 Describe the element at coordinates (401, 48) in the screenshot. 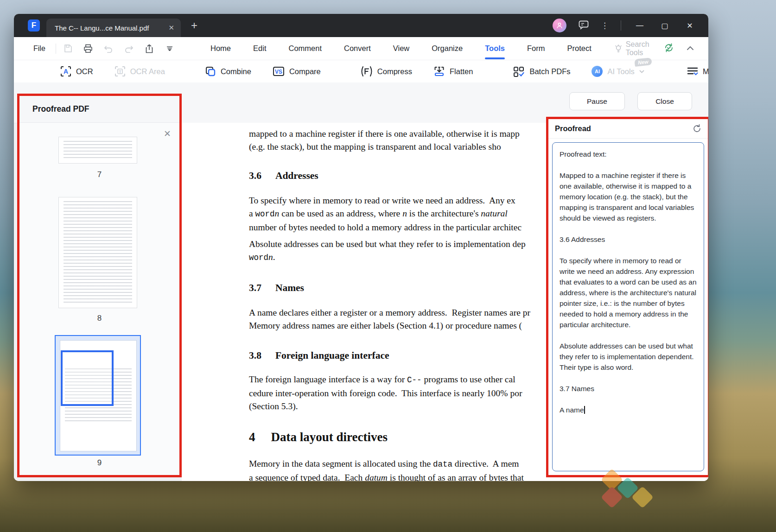

I see `menu-items: Home Edit Comment Convert View Organize …` at that location.